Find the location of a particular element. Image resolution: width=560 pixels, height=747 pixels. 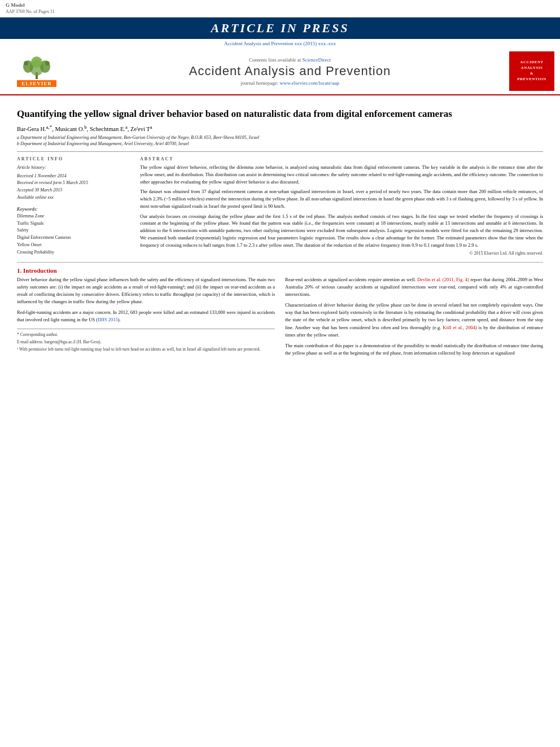

article-title: Quantifying the yellow signal driver beh… is located at coordinates (280, 114).